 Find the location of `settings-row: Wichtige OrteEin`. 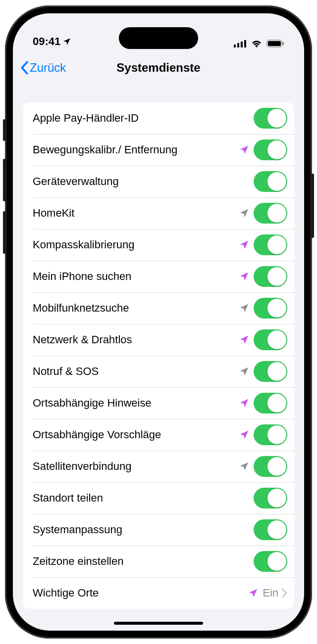

settings-row: Wichtige OrteEin is located at coordinates (158, 593).